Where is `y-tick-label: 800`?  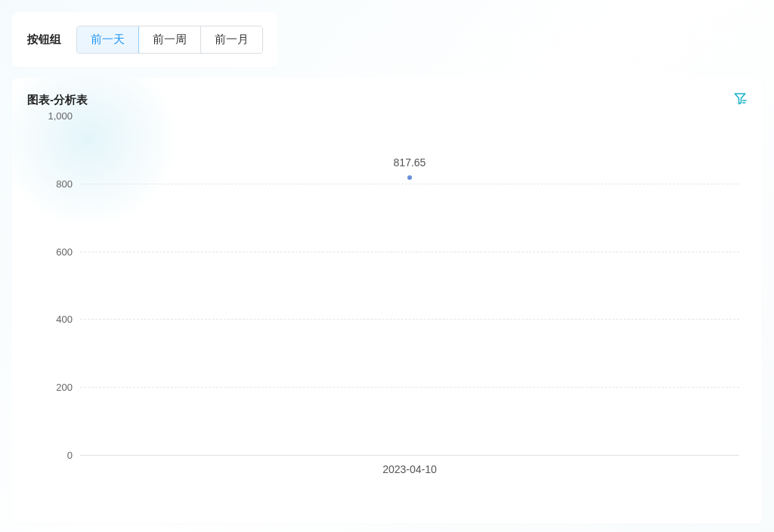
y-tick-label: 800 is located at coordinates (50, 183).